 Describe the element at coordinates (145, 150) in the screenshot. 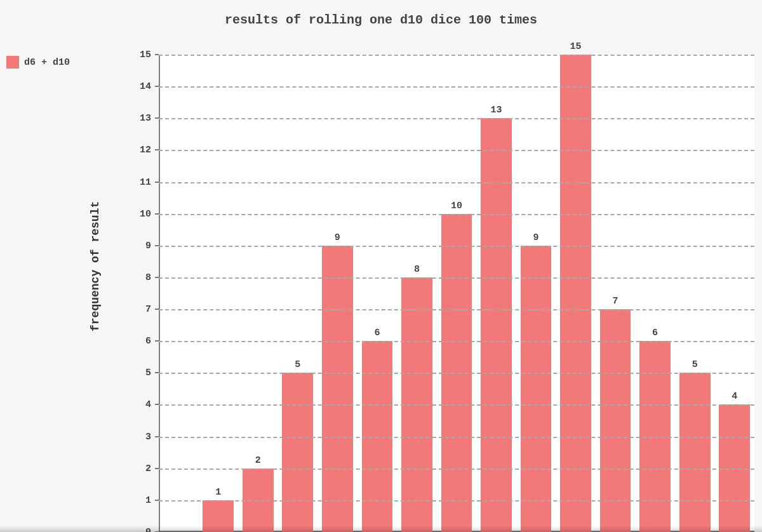

I see `ytick-label: 12` at that location.